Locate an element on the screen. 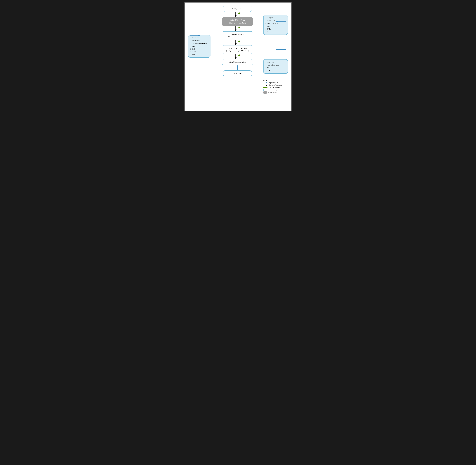  bwb-box: Basin Water Boards (Chairperson and 10 M… is located at coordinates (238, 36).